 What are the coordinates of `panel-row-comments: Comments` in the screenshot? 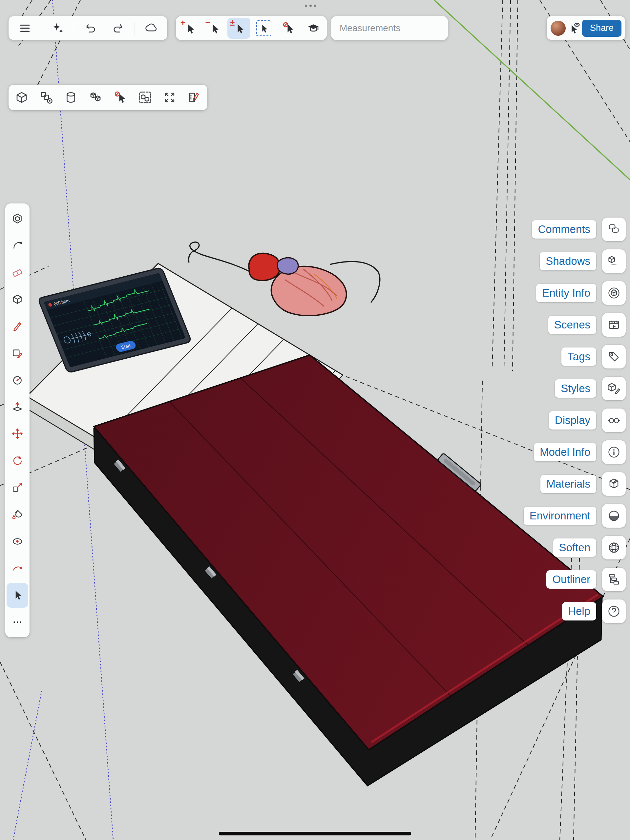 It's located at (575, 229).